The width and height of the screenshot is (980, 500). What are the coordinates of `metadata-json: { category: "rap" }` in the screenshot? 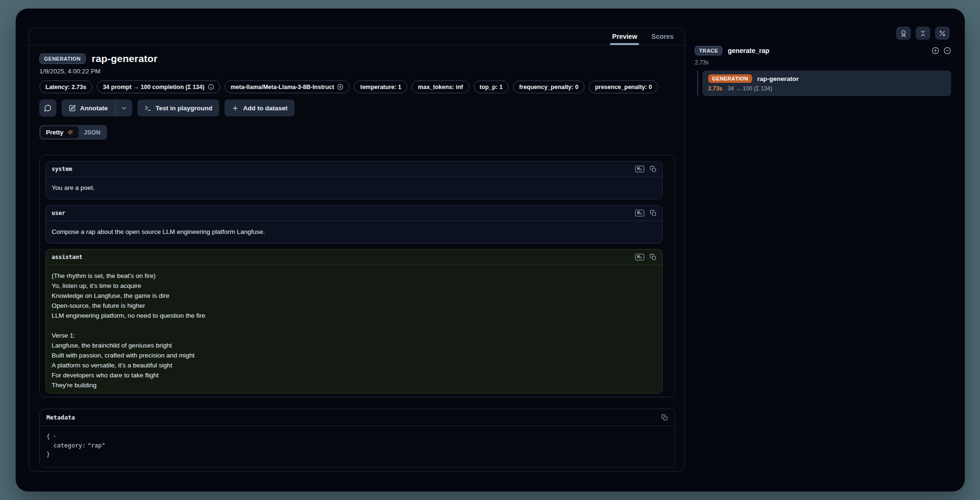 It's located at (357, 446).